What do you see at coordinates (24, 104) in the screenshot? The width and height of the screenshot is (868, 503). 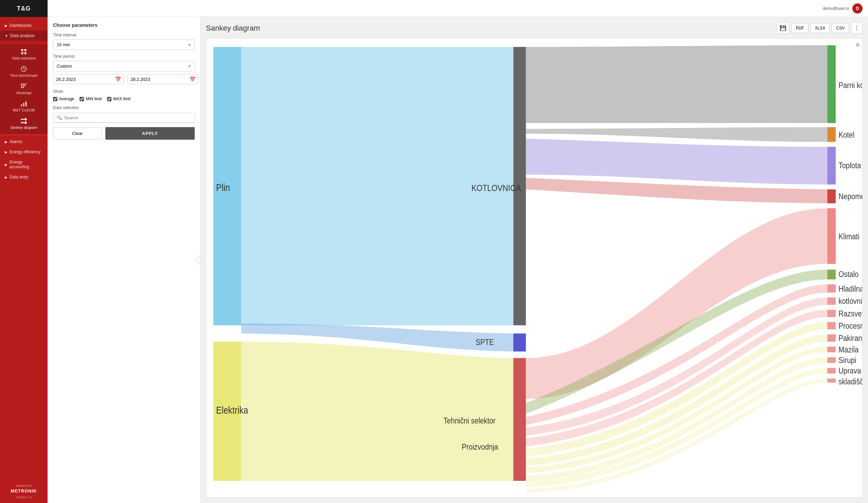 I see `chart-bar-icon` at bounding box center [24, 104].